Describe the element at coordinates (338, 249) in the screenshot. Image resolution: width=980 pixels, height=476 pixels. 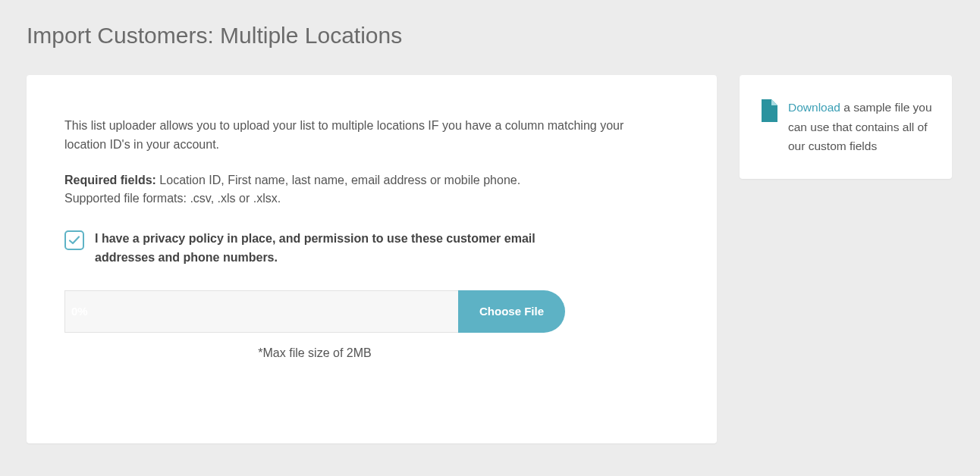
I see `privacy-consent-label: I have a privacy policy in place, and pe…` at that location.